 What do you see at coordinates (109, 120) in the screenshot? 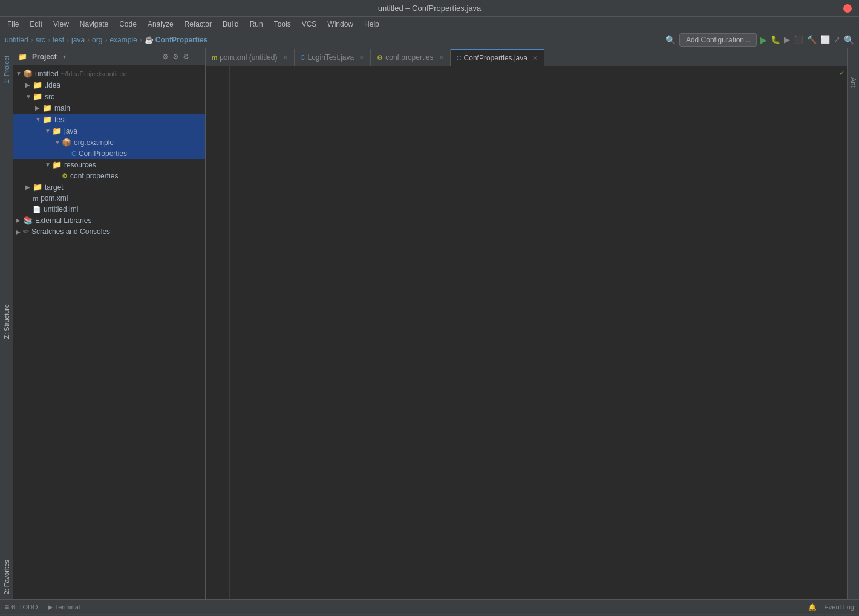
I see `tree-item-test: ▼ 📁 test` at bounding box center [109, 120].